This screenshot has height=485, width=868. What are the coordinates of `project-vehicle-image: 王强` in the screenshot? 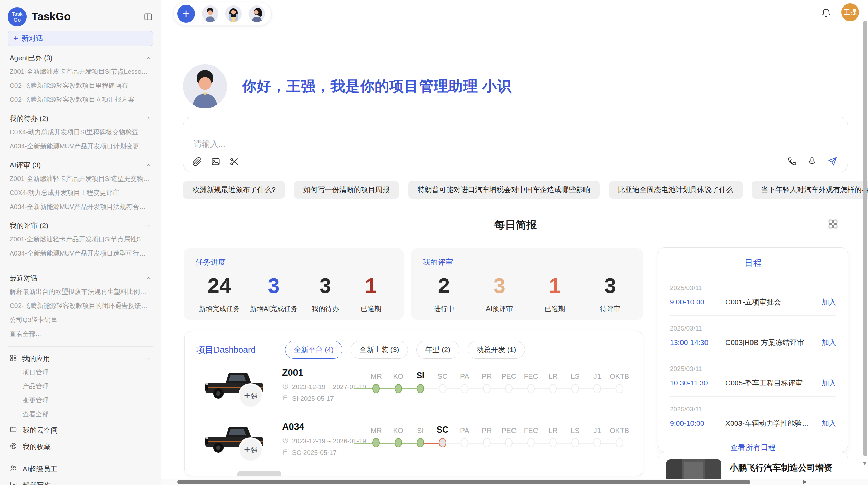 It's located at (239, 388).